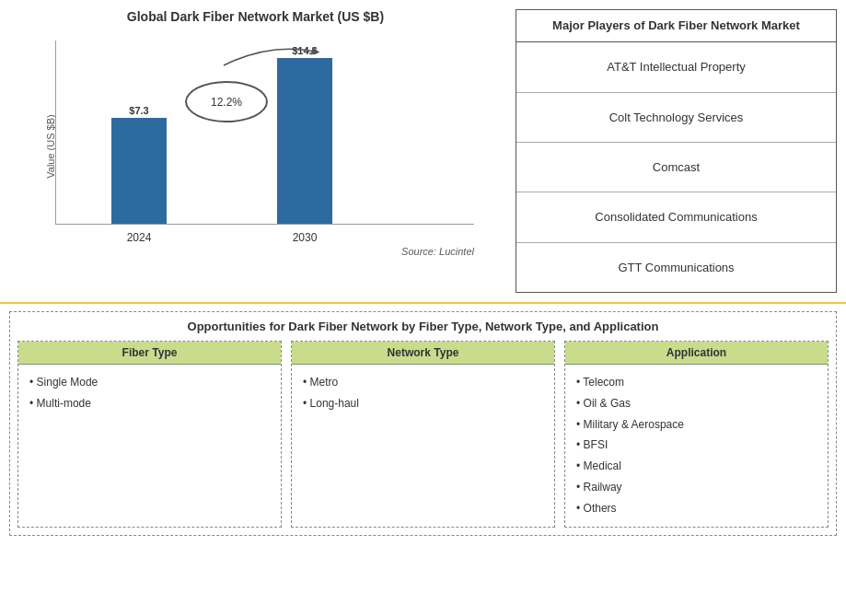 This screenshot has height=616, width=846. I want to click on bar-2030-year: 2030, so click(306, 238).